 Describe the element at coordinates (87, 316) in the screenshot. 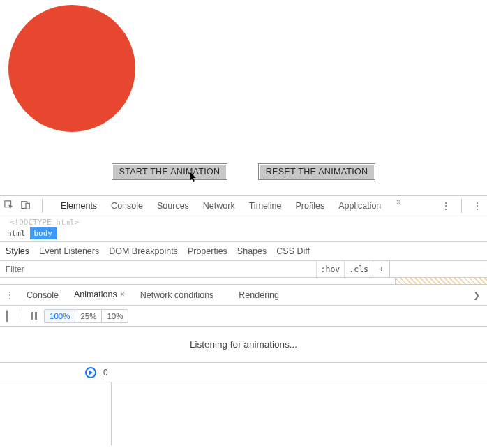

I see `playback-speed-group: 100% 25% 10%` at that location.